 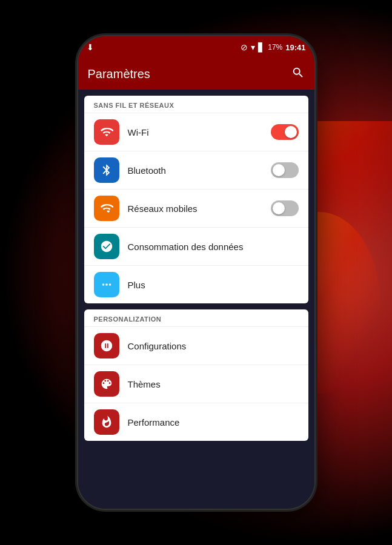 What do you see at coordinates (196, 384) in the screenshot?
I see `themes-item: Thèmes` at bounding box center [196, 384].